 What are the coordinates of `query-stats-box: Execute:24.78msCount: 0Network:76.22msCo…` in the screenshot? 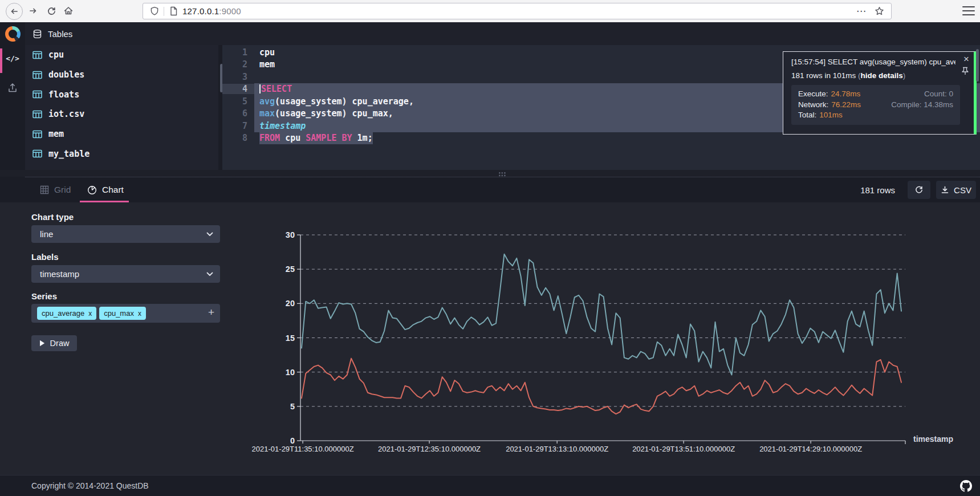 It's located at (876, 105).